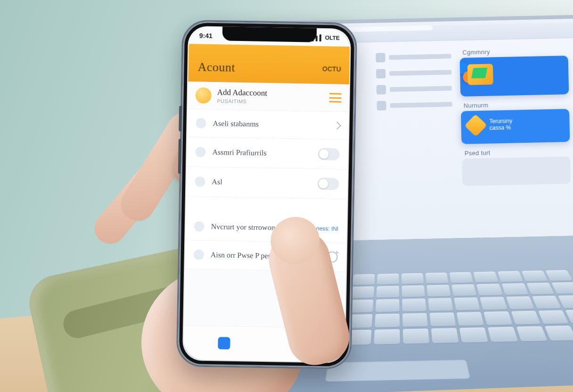 Image resolution: width=573 pixels, height=392 pixels. What do you see at coordinates (500, 124) in the screenshot?
I see `tile-text: Terursiny cassa %` at bounding box center [500, 124].